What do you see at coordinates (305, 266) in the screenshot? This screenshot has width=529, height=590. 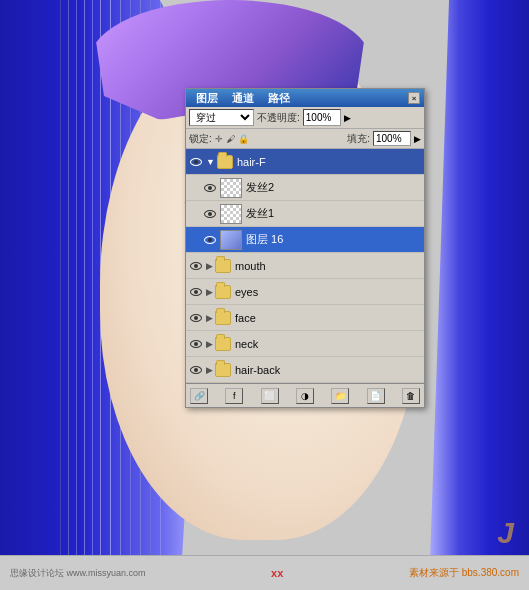 I see `layer-mouth: ▶ mouth` at bounding box center [305, 266].